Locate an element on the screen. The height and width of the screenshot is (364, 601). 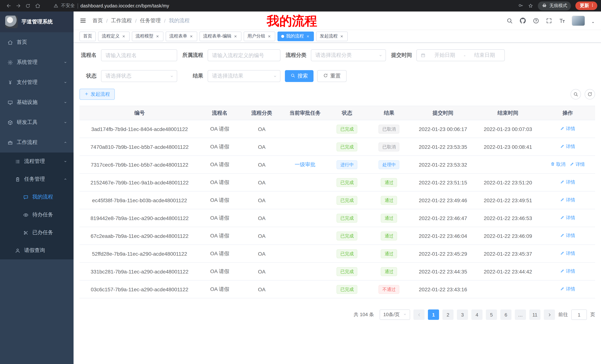
page-button-6: 6 is located at coordinates (506, 315).